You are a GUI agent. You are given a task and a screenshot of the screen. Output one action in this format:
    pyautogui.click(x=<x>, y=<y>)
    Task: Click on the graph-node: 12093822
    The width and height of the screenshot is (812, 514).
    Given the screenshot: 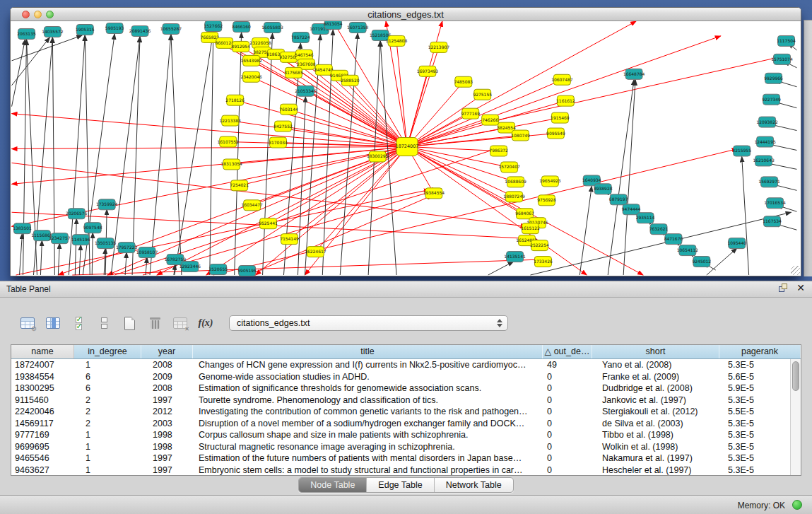 What is the action you would take?
    pyautogui.click(x=767, y=122)
    